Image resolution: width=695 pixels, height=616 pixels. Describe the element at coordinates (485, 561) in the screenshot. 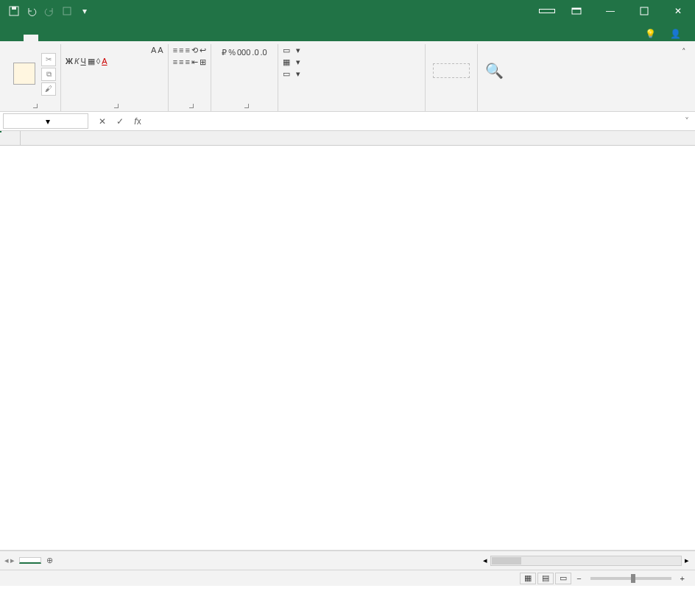

I see `hscroll-left-icon: ◂` at that location.